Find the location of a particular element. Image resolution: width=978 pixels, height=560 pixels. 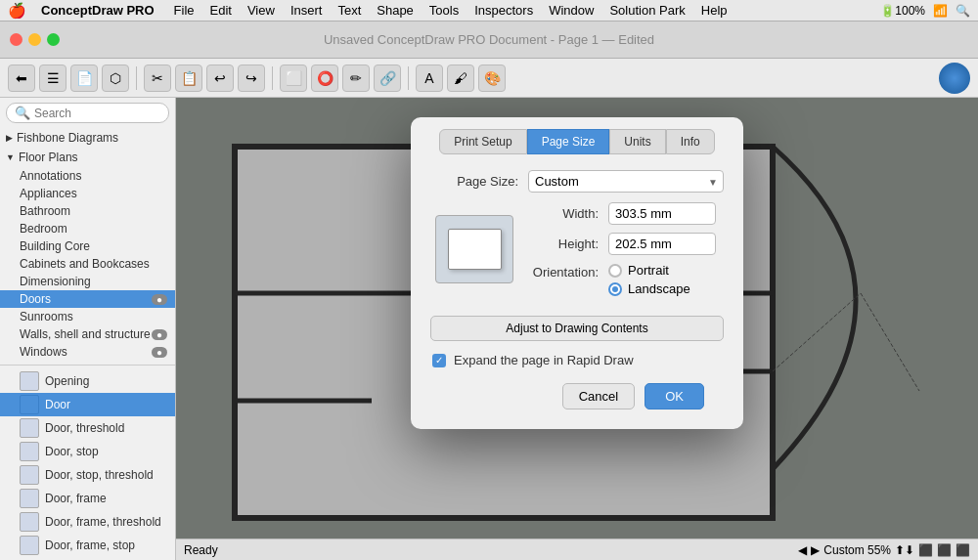

toolbar-btn-12: 🔗 is located at coordinates (387, 78).